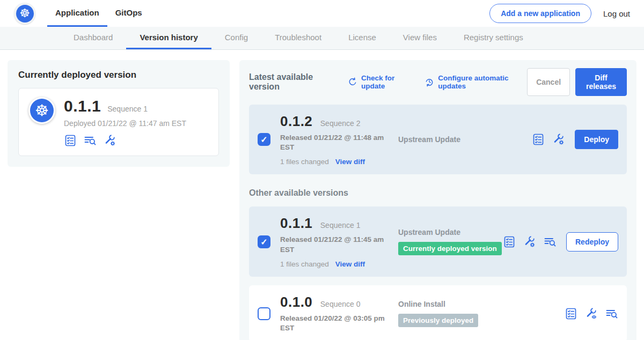  Describe the element at coordinates (296, 223) in the screenshot. I see `version-number: 0.1.1` at that location.